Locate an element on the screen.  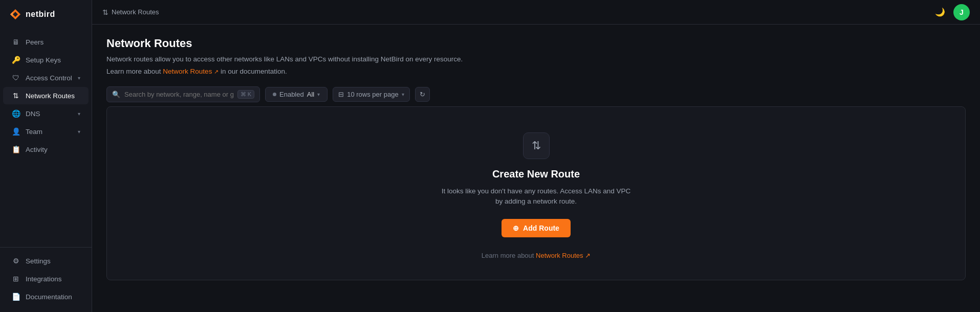
integrations-icon: ⊞ is located at coordinates (16, 279).